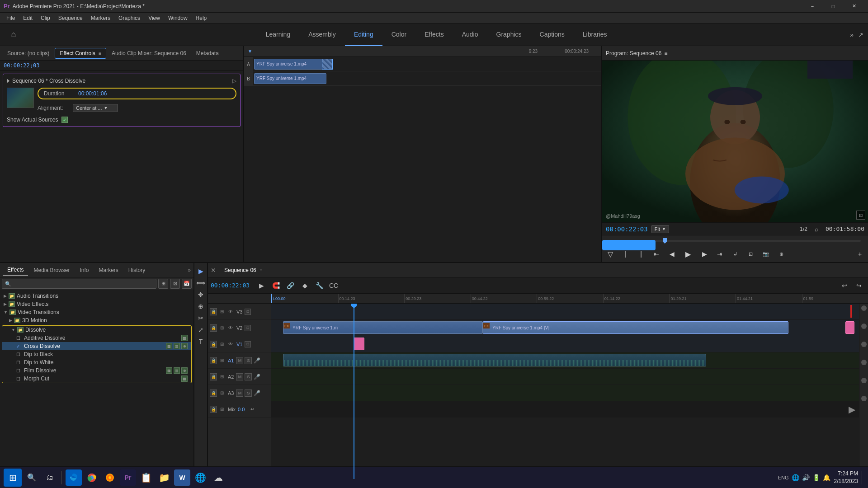 The width and height of the screenshot is (868, 488). What do you see at coordinates (495, 360) in the screenshot?
I see `clip-a1` at bounding box center [495, 360].